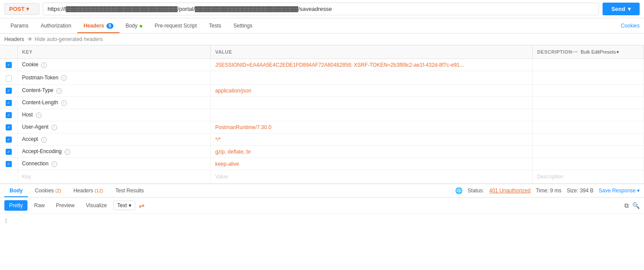  Describe the element at coordinates (56, 26) in the screenshot. I see `tab-authorization: Authorization` at that location.